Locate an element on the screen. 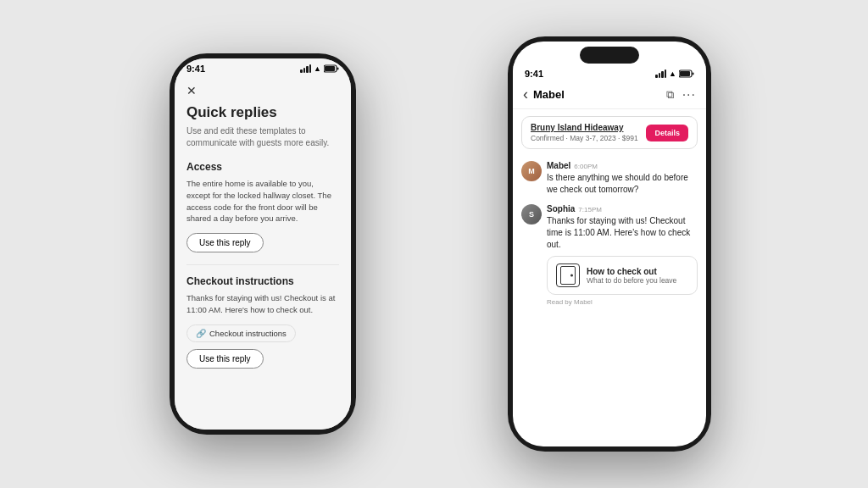 This screenshot has width=868, height=488. battery-icon is located at coordinates (331, 69).